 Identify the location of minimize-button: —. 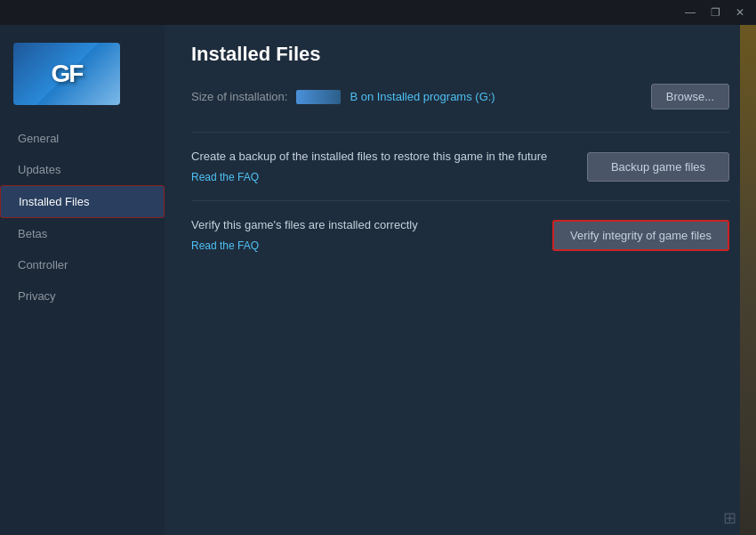
(690, 12).